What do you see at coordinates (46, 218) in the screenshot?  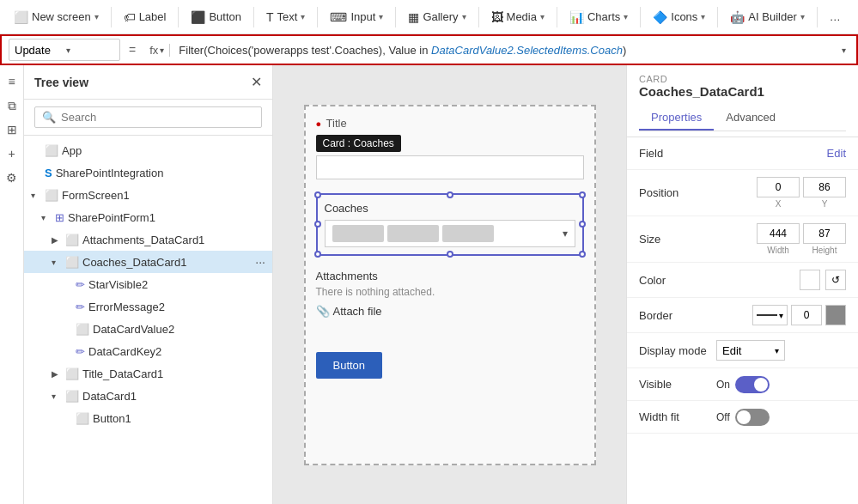 I see `expand-sharepointform1: ▾` at bounding box center [46, 218].